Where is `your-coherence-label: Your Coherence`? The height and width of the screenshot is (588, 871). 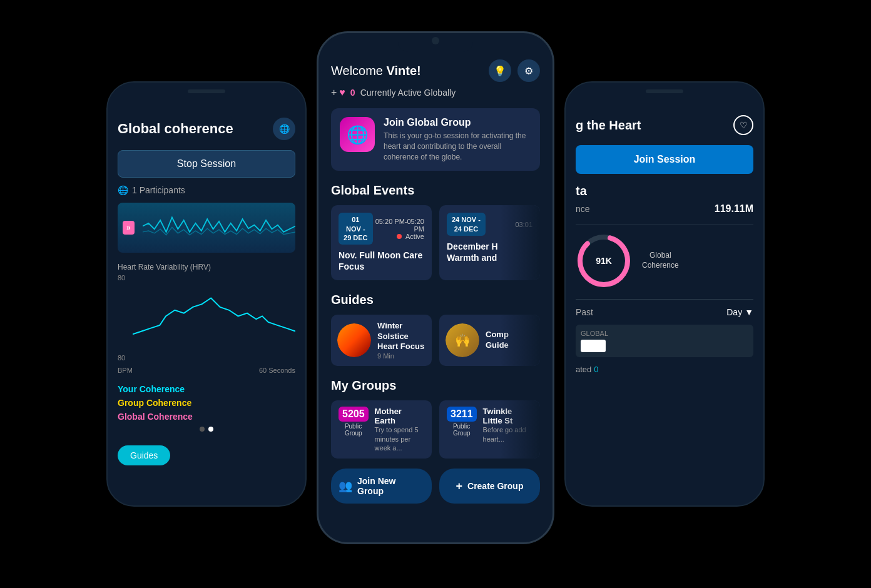
your-coherence-label: Your Coherence is located at coordinates (206, 389).